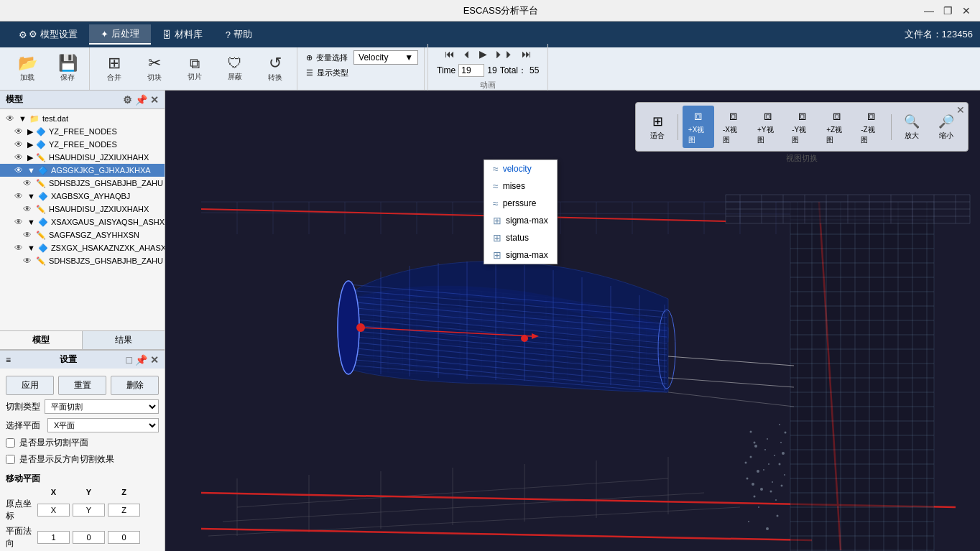  What do you see at coordinates (82, 407) in the screenshot?
I see `cut-type-row: 切割类型 平面切割` at bounding box center [82, 407].